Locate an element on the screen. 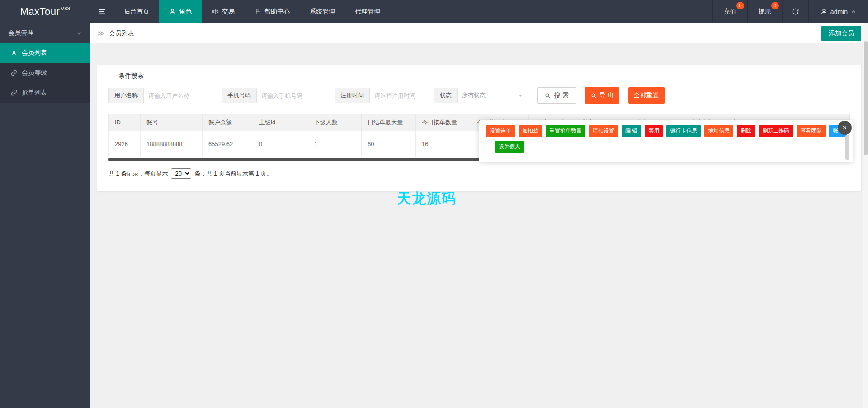 The image size is (868, 408). actions-row-1: 设置连单 加扣款 重置抢单数量 暗扣设置 编 辑 禁用 银行卡信息 地址信息 删… is located at coordinates (663, 131).